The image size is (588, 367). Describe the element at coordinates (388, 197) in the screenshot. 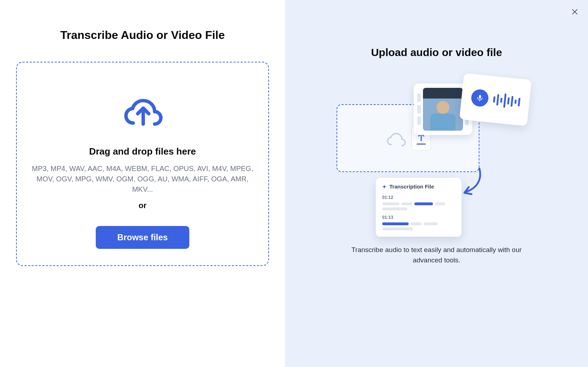

I see `timestamp-1: 01:12` at that location.